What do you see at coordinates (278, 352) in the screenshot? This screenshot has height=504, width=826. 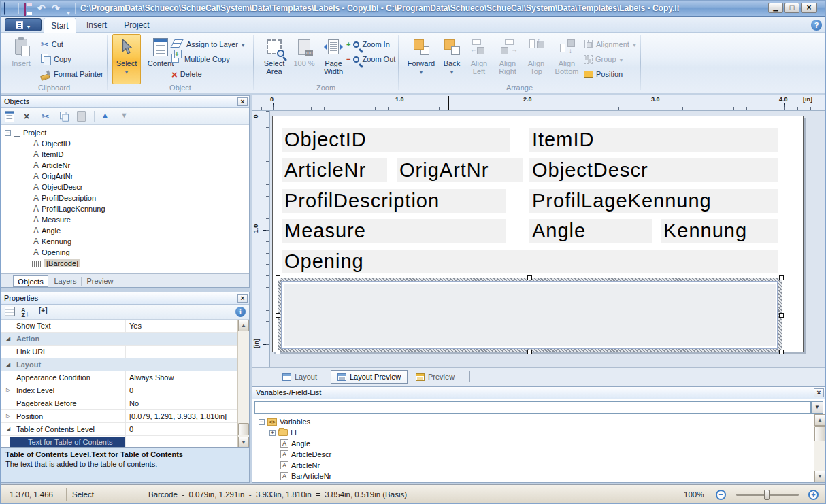 I see `resize-handle-sw` at bounding box center [278, 352].